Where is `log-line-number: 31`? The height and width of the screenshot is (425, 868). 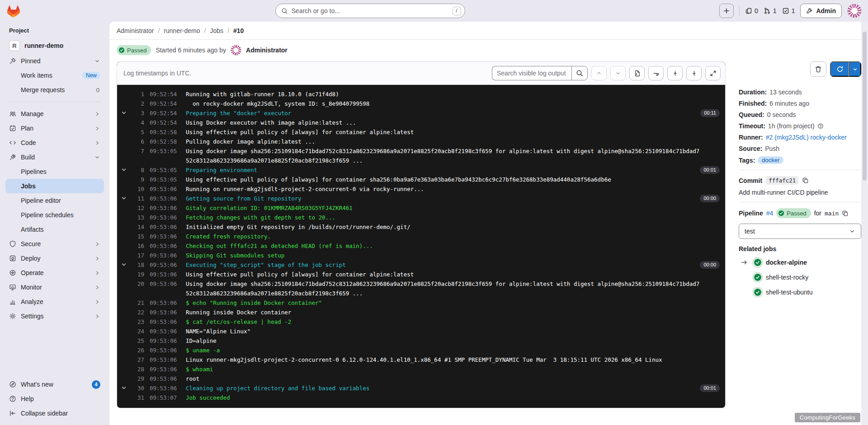 log-line-number: 31 is located at coordinates (137, 397).